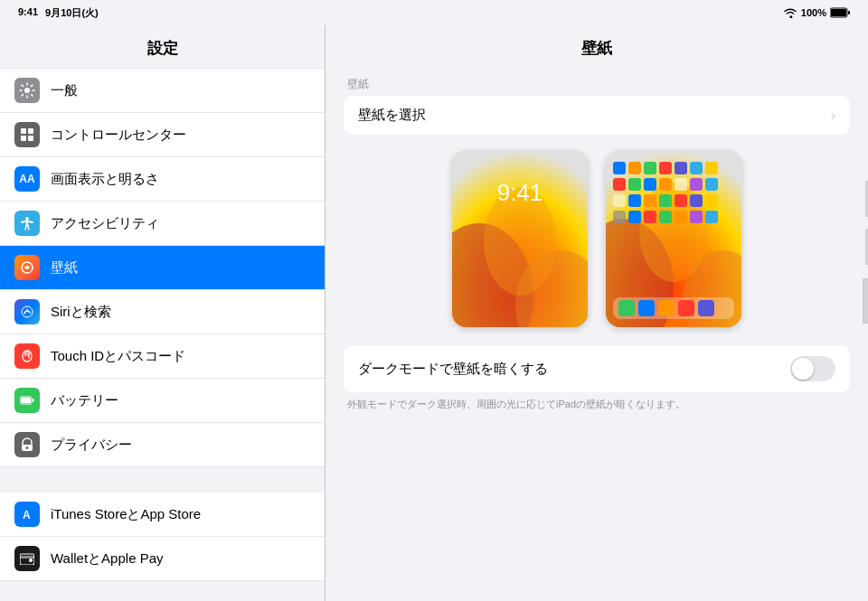 The width and height of the screenshot is (868, 601). Describe the element at coordinates (118, 136) in the screenshot. I see `control-center-label: コントロールセンター` at that location.